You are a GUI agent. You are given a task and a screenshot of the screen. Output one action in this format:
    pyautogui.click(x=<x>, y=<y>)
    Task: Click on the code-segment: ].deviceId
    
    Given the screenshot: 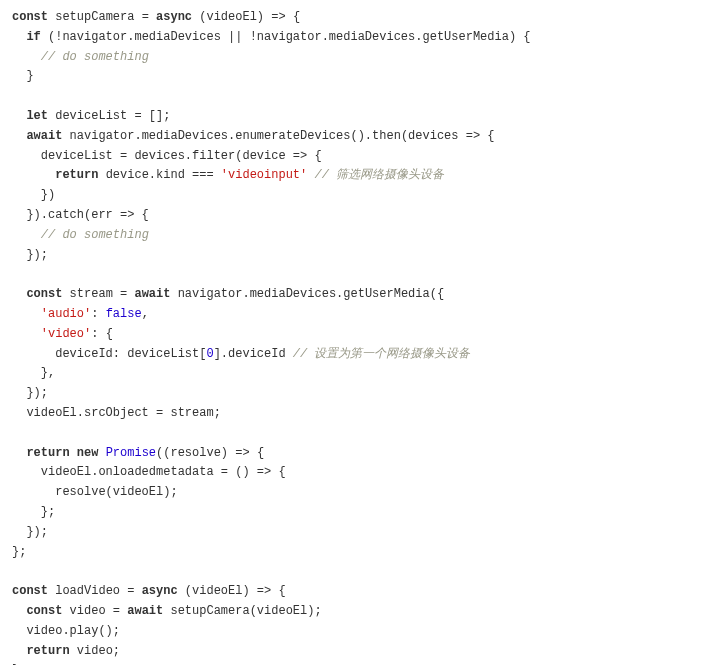 What is the action you would take?
    pyautogui.click(x=254, y=354)
    